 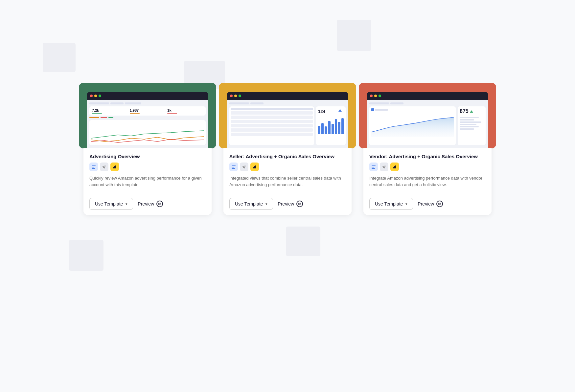 What do you see at coordinates (340, 110) in the screenshot?
I see `triangle-up-icon` at bounding box center [340, 110].